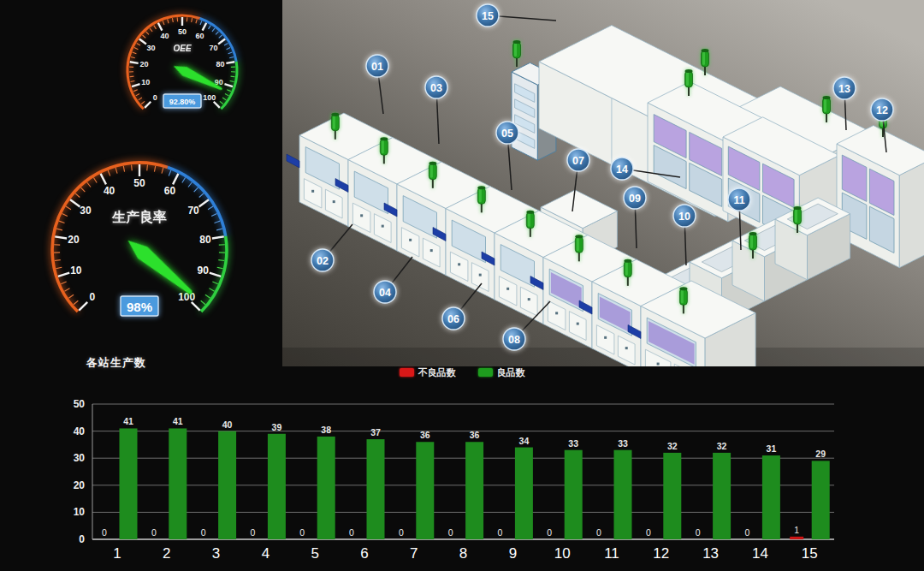 The image size is (924, 571). I want to click on legend-swatch-good-icon, so click(486, 372).